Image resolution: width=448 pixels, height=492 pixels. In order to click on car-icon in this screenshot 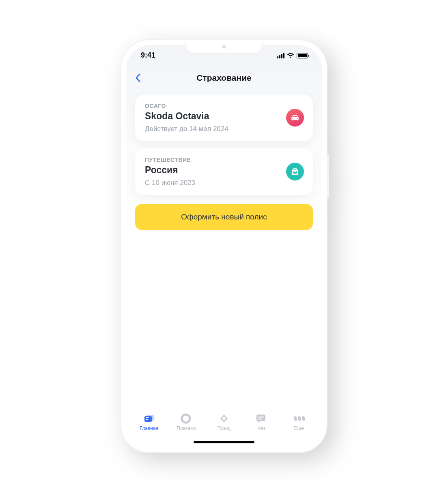, I will do `click(295, 118)`.